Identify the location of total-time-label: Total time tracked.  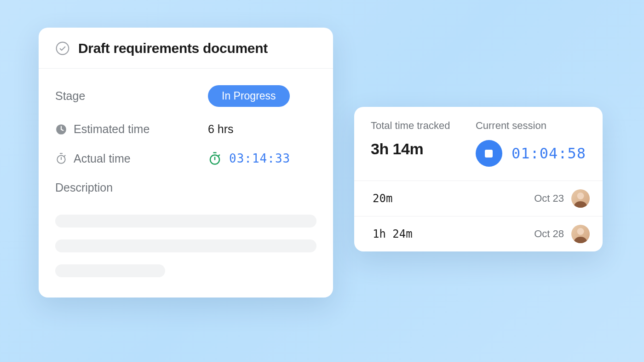
(423, 126).